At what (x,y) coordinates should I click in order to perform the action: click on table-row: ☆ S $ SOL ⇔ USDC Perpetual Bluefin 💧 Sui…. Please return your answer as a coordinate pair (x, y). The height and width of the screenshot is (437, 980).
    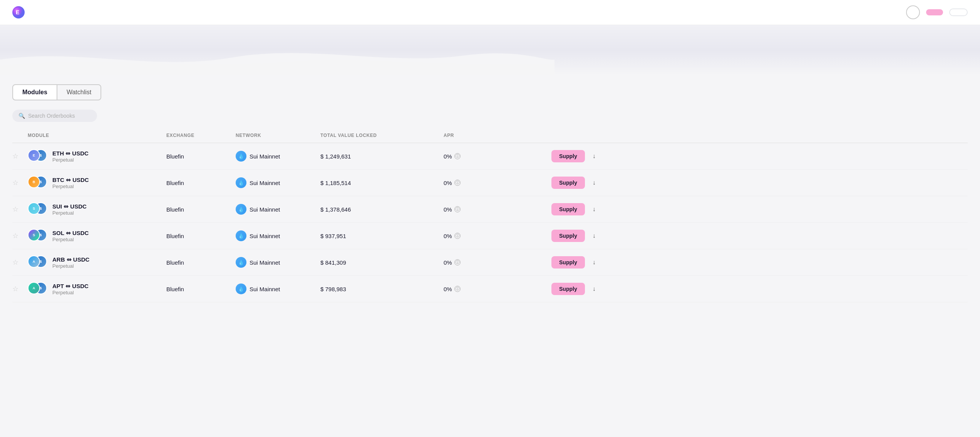
    Looking at the image, I should click on (490, 236).